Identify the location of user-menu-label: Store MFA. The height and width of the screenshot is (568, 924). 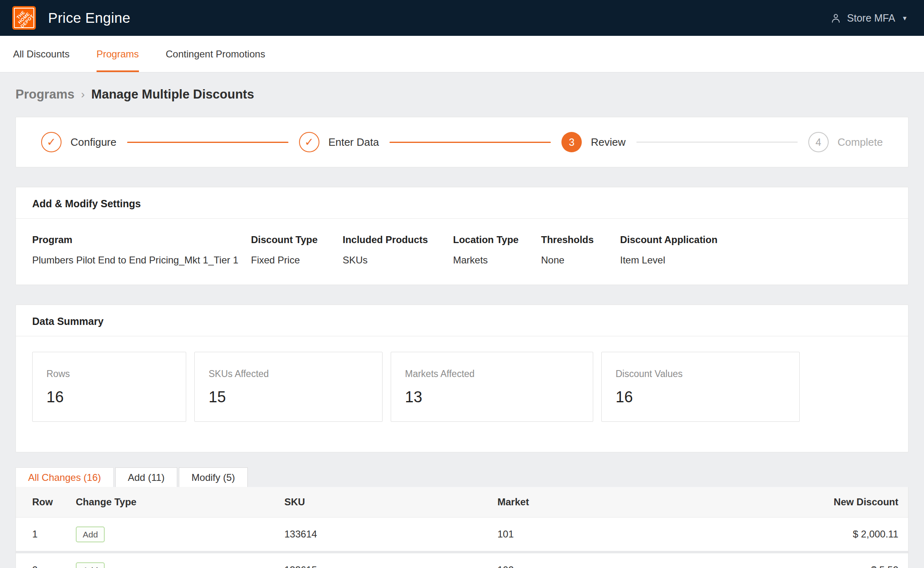
(871, 18).